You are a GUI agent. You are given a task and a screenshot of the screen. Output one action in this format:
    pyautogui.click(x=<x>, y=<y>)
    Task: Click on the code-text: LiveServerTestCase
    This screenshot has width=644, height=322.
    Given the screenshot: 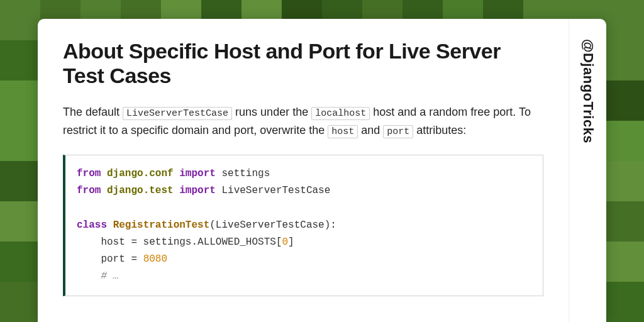 What is the action you would take?
    pyautogui.click(x=273, y=191)
    